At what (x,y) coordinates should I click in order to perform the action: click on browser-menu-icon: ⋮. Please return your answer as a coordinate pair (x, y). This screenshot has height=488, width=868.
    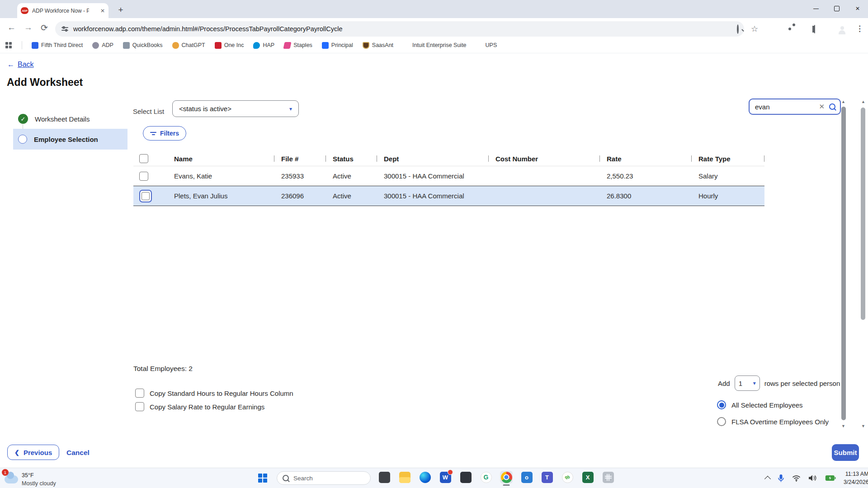
    Looking at the image, I should click on (860, 29).